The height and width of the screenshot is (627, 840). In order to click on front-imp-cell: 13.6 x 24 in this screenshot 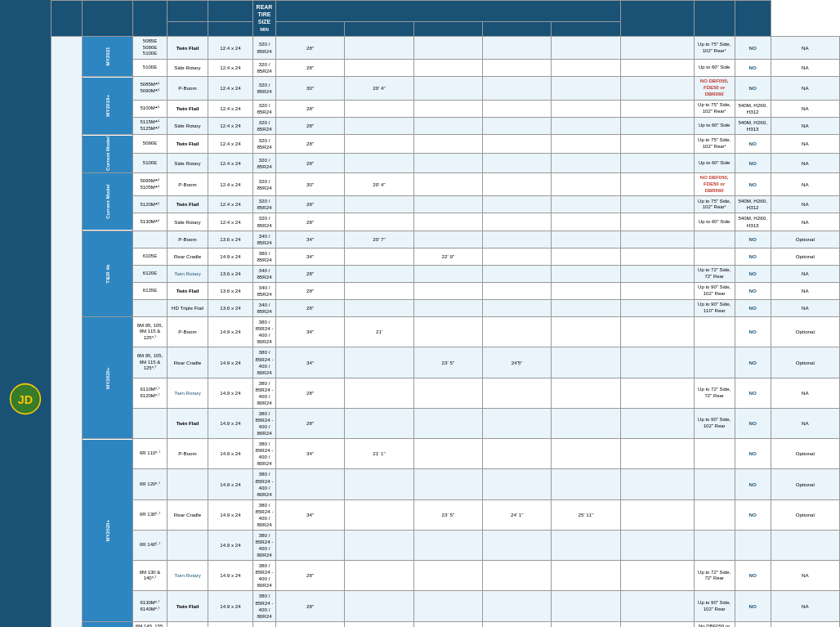, I will do `click(230, 273)`.